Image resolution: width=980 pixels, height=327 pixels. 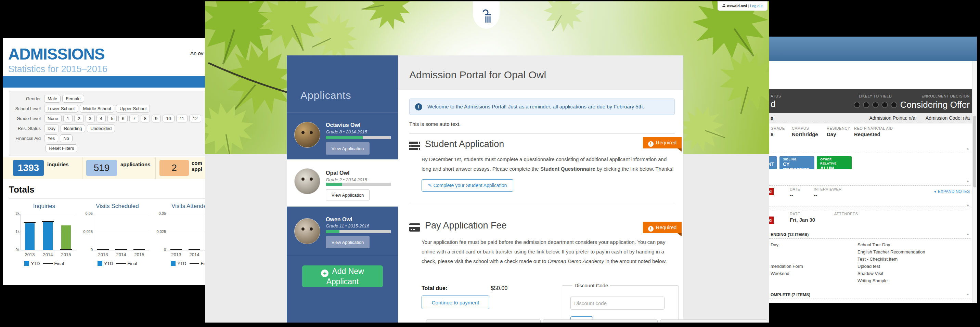 What do you see at coordinates (66, 138) in the screenshot?
I see `filter-button-no: No` at bounding box center [66, 138].